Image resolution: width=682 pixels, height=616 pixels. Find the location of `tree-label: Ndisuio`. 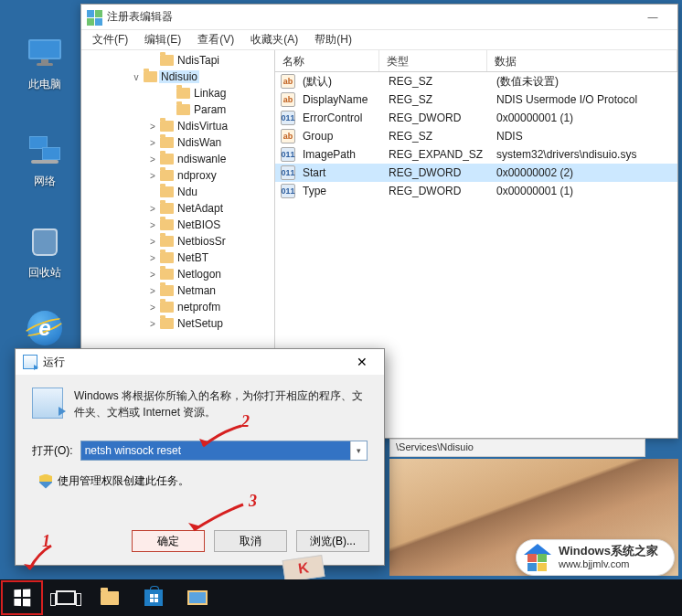

tree-label: Ndisuio is located at coordinates (179, 77).